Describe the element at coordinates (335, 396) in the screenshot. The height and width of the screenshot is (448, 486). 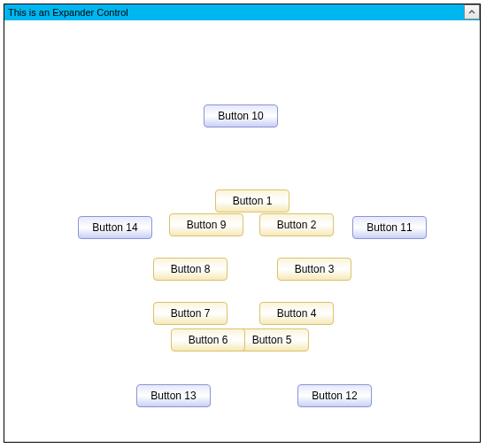
I see `outer-button: Button 12` at that location.